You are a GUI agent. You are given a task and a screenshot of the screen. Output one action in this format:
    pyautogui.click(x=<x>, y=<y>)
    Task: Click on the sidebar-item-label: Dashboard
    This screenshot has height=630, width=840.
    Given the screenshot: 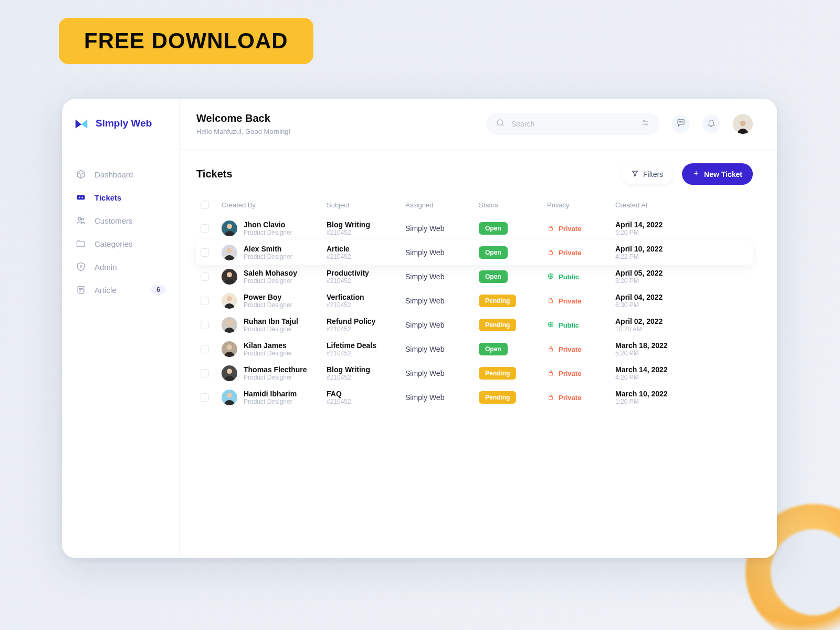 What is the action you would take?
    pyautogui.click(x=113, y=174)
    